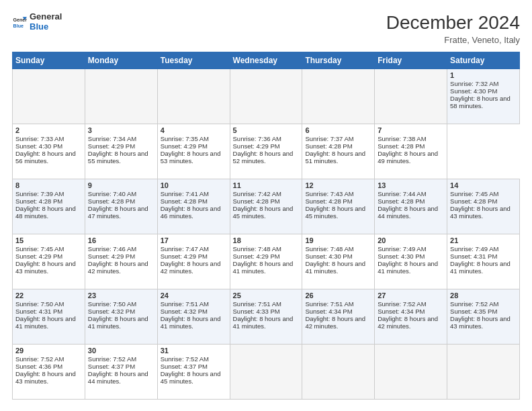 Image resolution: width=532 pixels, height=411 pixels. What do you see at coordinates (48, 295) in the screenshot?
I see `day-number: 22` at bounding box center [48, 295].